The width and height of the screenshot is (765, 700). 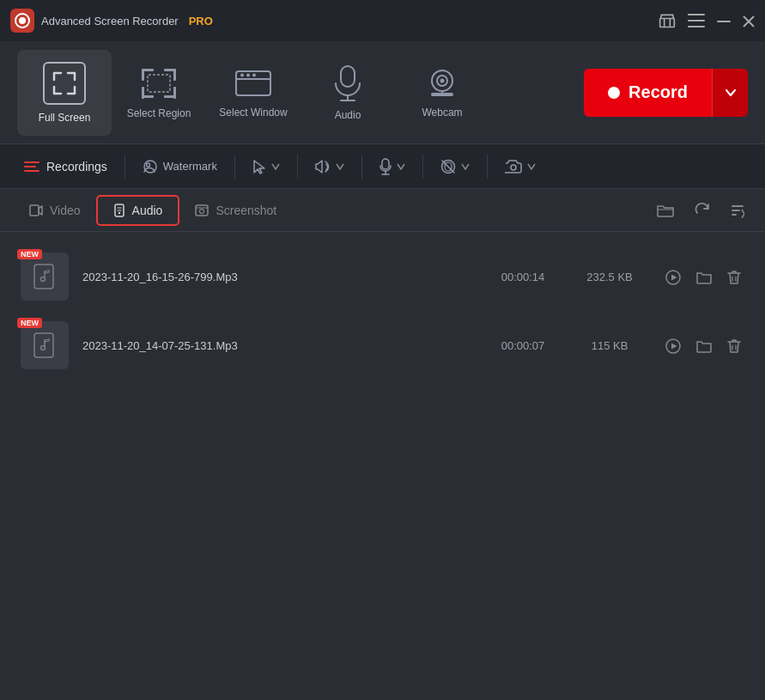 I want to click on speaker-dropdown-icon, so click(x=340, y=167).